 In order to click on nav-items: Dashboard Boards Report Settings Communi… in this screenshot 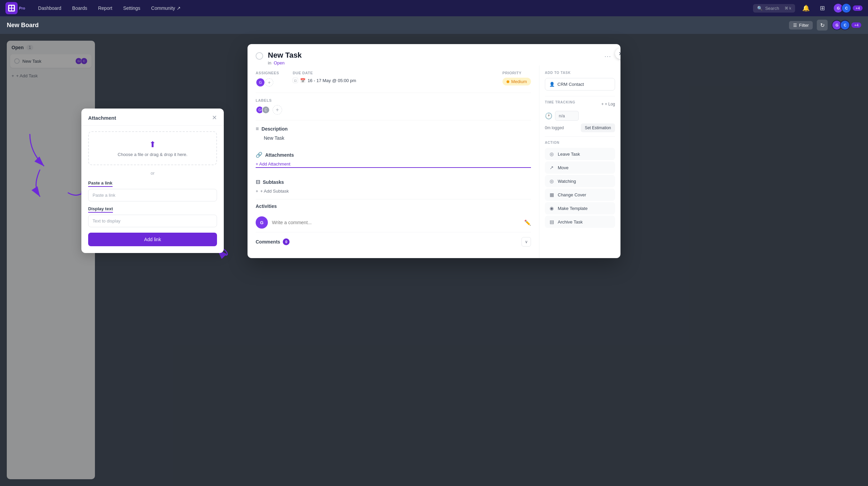, I will do `click(393, 8)`.